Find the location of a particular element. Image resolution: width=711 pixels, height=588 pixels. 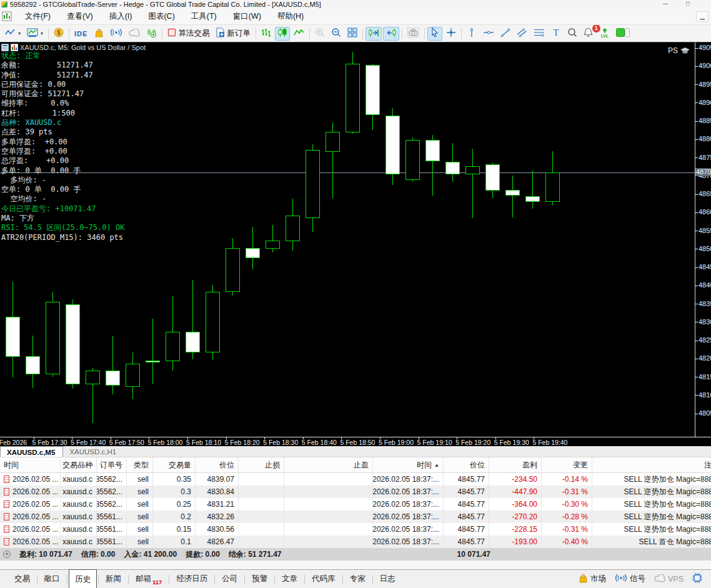

column-header: 时间▲ is located at coordinates (409, 465).